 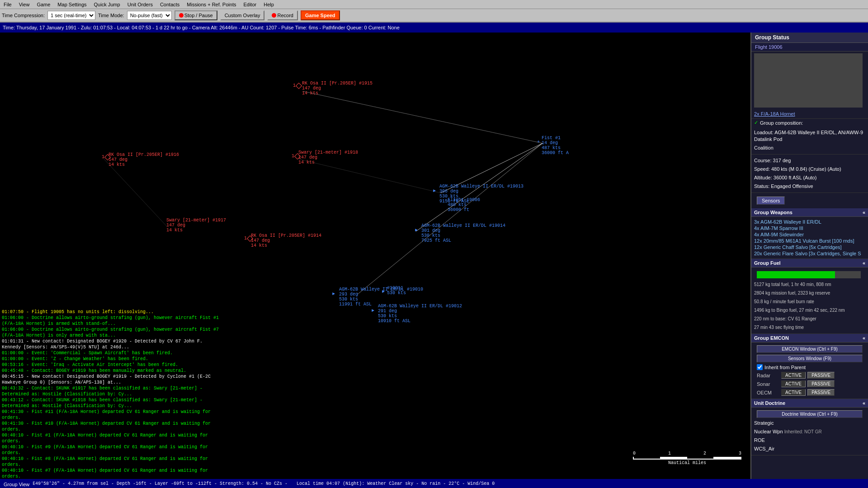 I want to click on loadout-text: Loadout: AGM-62B Walleye II ER/DL, AN/AW…, so click(x=810, y=136).